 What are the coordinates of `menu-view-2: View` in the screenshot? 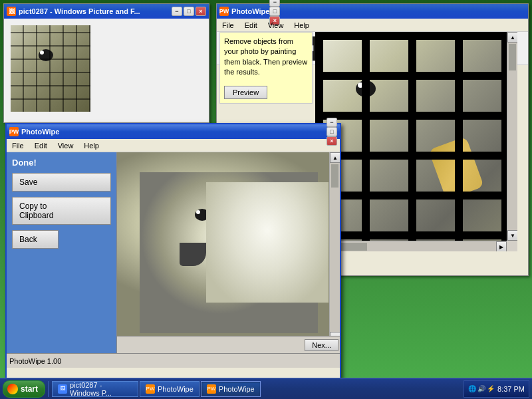 It's located at (276, 25).